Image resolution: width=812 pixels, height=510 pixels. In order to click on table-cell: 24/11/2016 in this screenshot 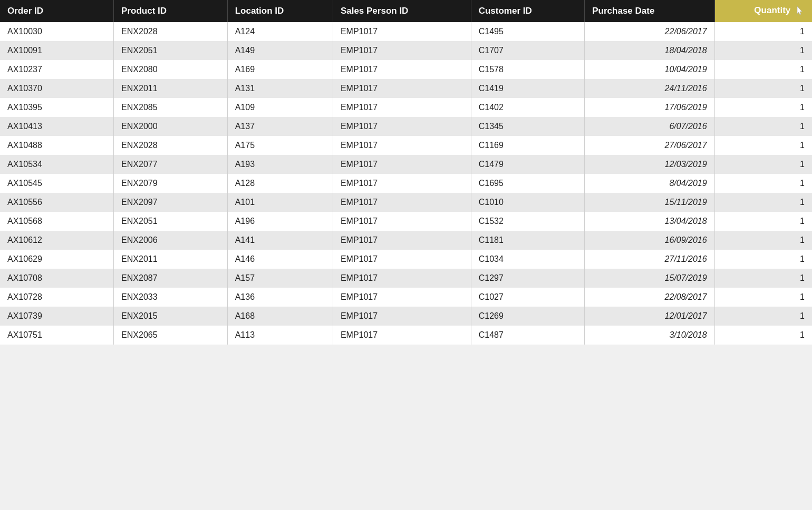, I will do `click(650, 89)`.